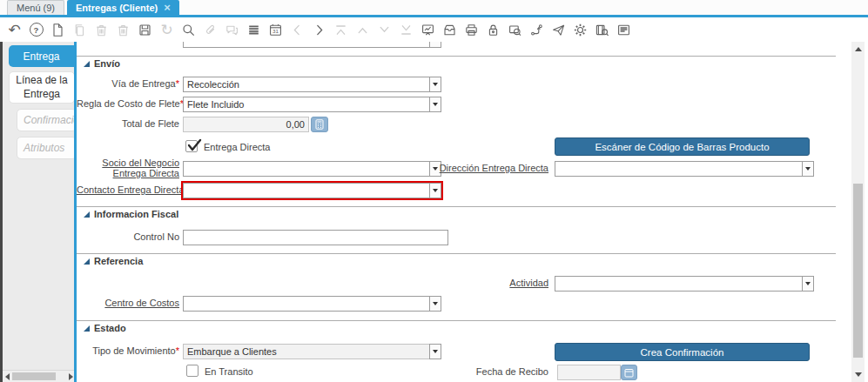 Image resolution: width=868 pixels, height=382 pixels. What do you see at coordinates (36, 7) in the screenshot?
I see `tab-menu: Menú (9)` at bounding box center [36, 7].